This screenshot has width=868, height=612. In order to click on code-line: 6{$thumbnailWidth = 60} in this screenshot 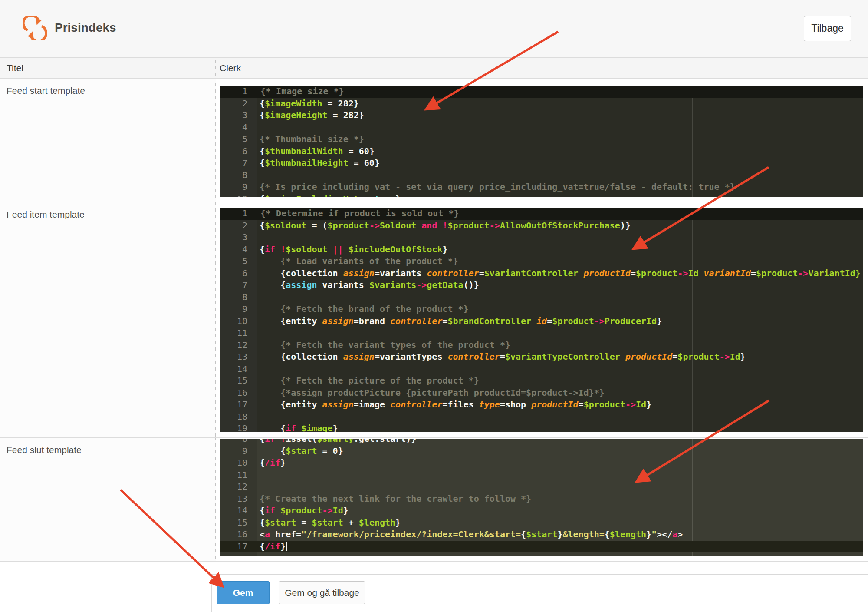, I will do `click(542, 152)`.